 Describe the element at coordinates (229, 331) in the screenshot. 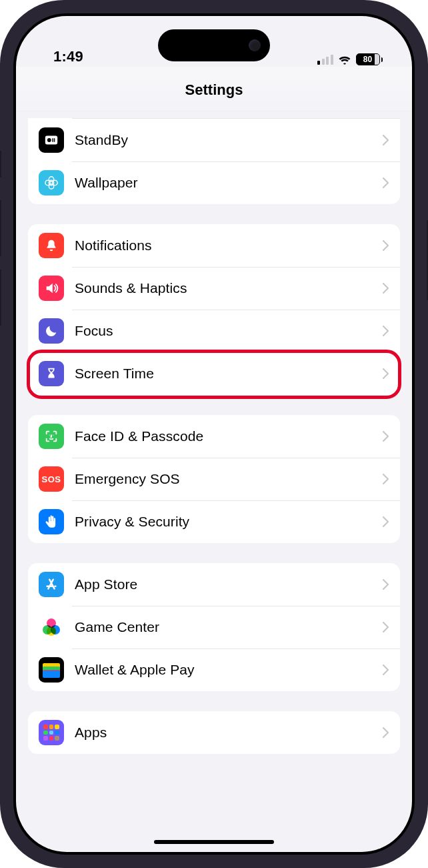

I see `settings-row-label: Focus` at that location.